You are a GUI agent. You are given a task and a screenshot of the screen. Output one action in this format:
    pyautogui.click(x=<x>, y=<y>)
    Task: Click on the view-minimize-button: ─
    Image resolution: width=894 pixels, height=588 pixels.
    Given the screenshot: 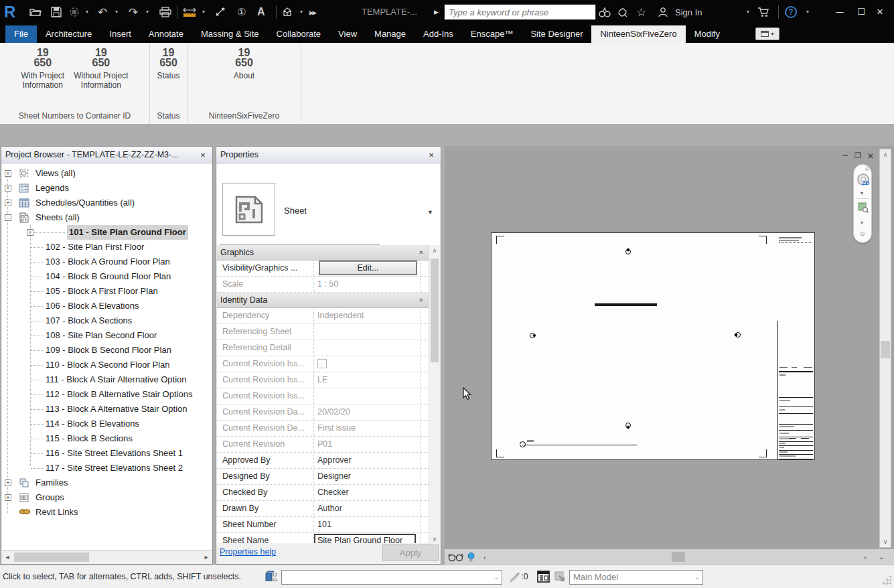 What is the action you would take?
    pyautogui.click(x=845, y=155)
    